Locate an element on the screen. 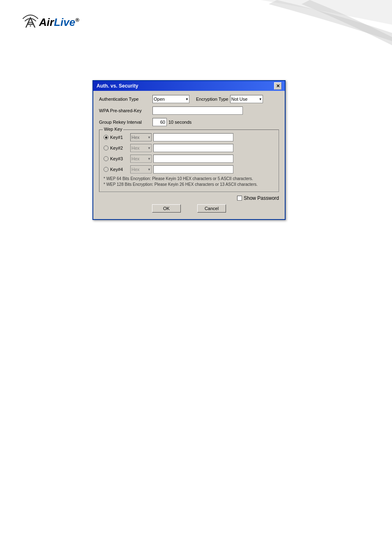  key3-input is located at coordinates (193, 159).